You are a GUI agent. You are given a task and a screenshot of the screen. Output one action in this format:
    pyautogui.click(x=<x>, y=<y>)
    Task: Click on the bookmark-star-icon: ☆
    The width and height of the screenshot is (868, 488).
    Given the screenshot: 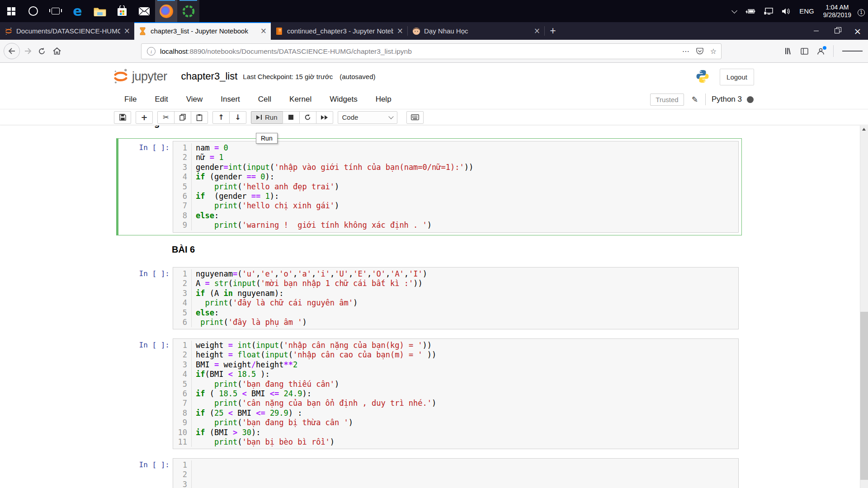 What is the action you would take?
    pyautogui.click(x=713, y=52)
    